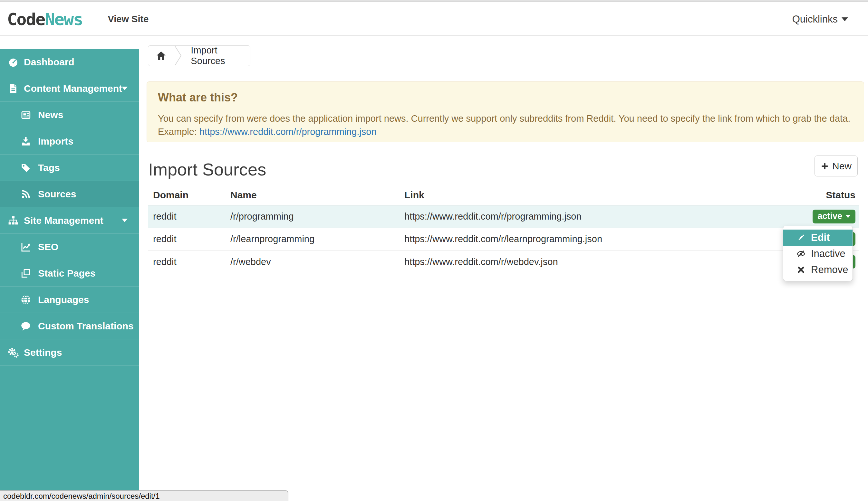  What do you see at coordinates (207, 169) in the screenshot?
I see `page-title: Import Sources` at bounding box center [207, 169].